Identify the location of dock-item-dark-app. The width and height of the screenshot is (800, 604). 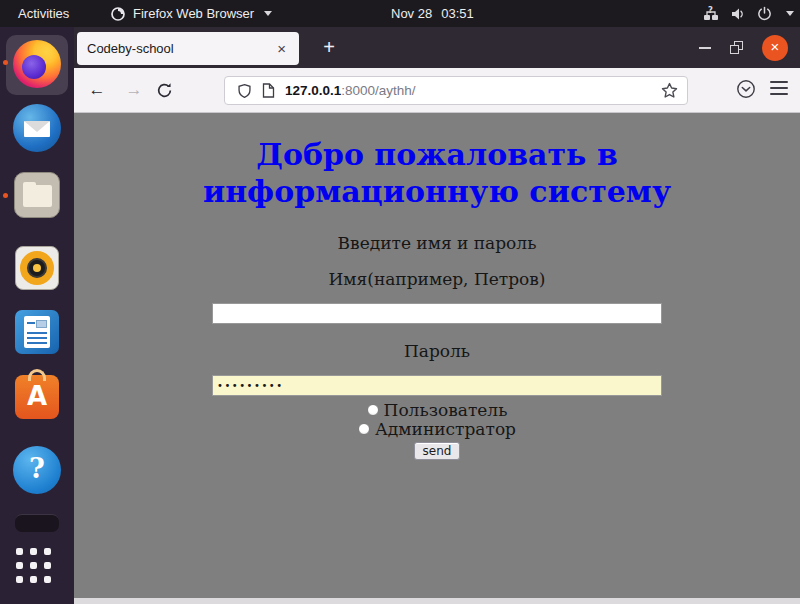
(37, 524).